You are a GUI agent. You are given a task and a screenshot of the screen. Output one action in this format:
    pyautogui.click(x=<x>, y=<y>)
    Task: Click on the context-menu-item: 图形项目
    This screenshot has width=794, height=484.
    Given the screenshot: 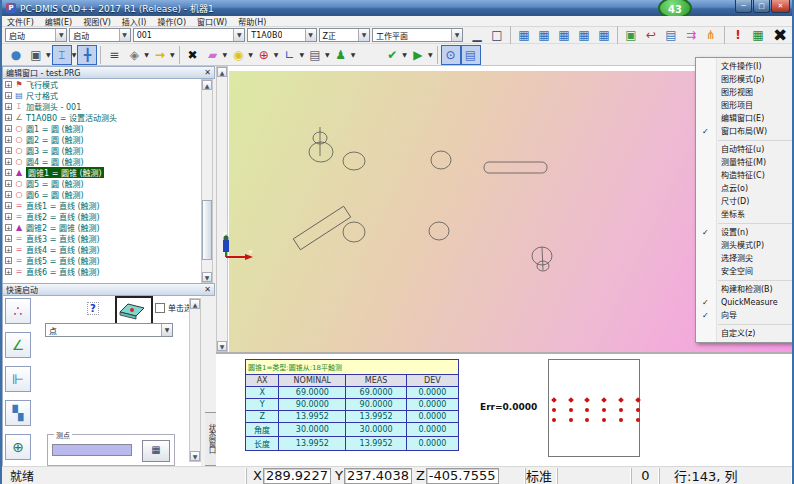 What is the action you would take?
    pyautogui.click(x=745, y=106)
    